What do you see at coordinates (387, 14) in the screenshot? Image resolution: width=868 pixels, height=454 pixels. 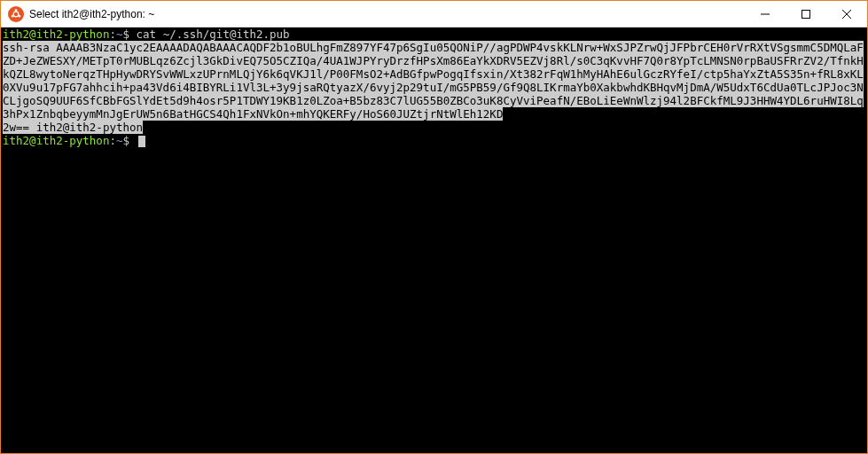 I see `window-title: Select ith2@ith2-python: ~` at bounding box center [387, 14].